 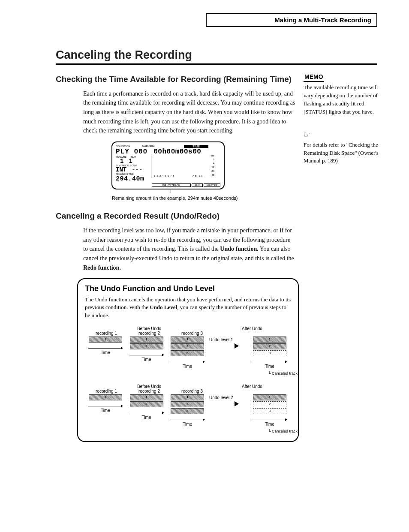 What do you see at coordinates (342, 99) in the screenshot?
I see `memo-text: The available recording time will vary d…` at bounding box center [342, 99].